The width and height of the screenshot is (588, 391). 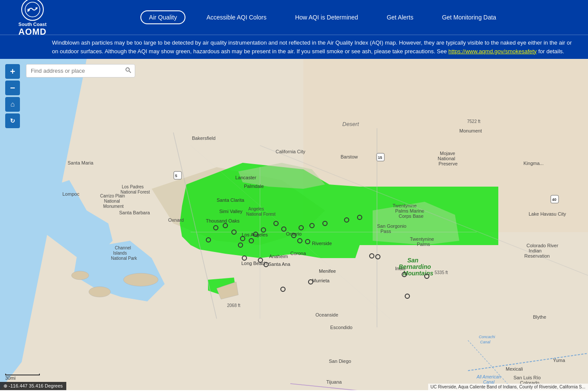 I want to click on svg-text: Lancaster, so click(x=246, y=178).